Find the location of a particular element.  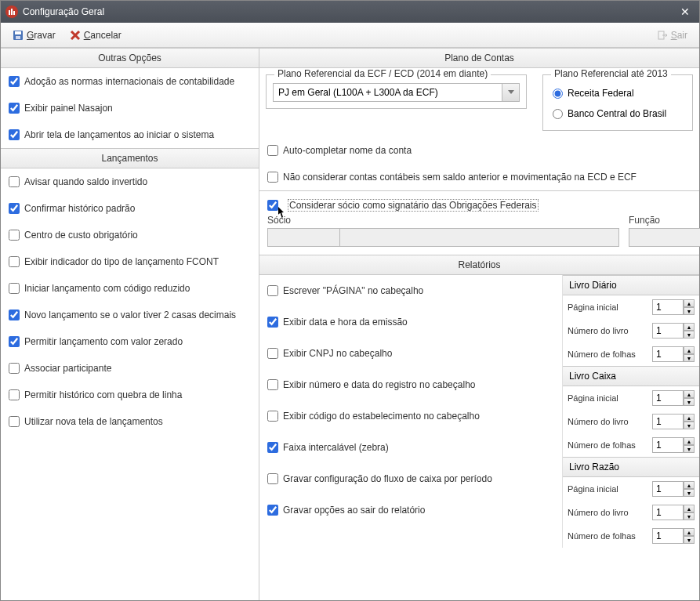

outras-opt-0-checkbox is located at coordinates (14, 81).